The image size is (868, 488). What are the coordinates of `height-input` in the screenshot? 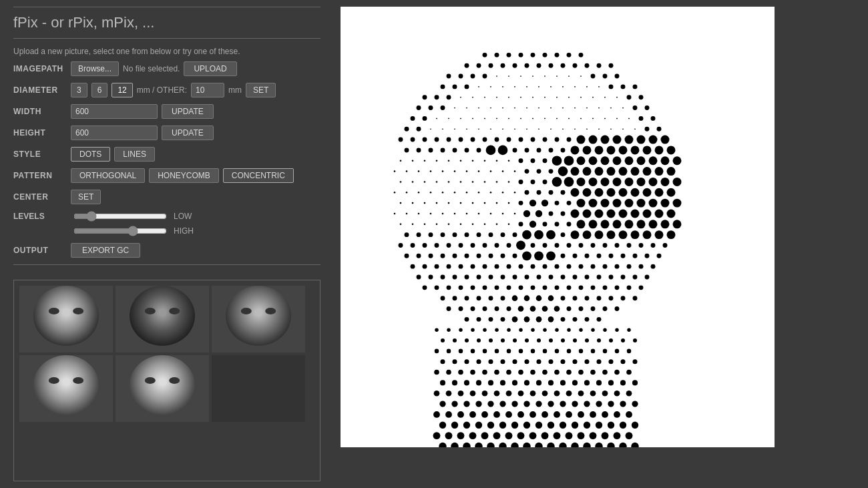 It's located at (114, 133).